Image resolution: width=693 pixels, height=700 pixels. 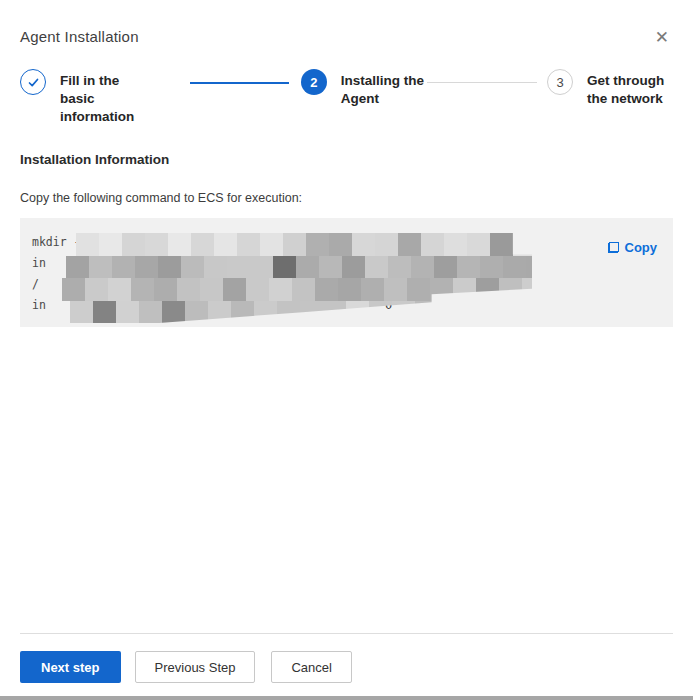 What do you see at coordinates (88, 98) in the screenshot?
I see `step-fill-basic-information: Fill in the basic information` at bounding box center [88, 98].